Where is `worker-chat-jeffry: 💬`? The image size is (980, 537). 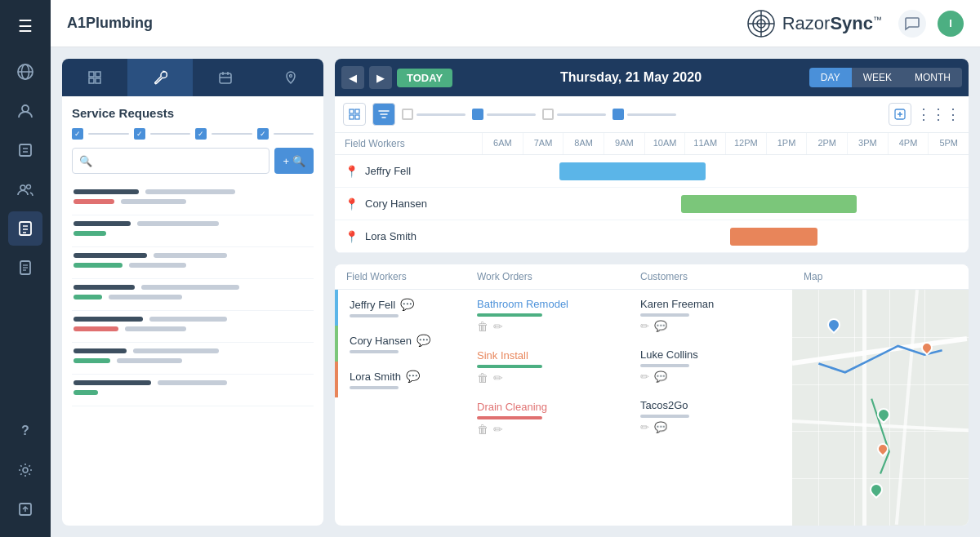
worker-chat-jeffry: 💬 is located at coordinates (407, 304).